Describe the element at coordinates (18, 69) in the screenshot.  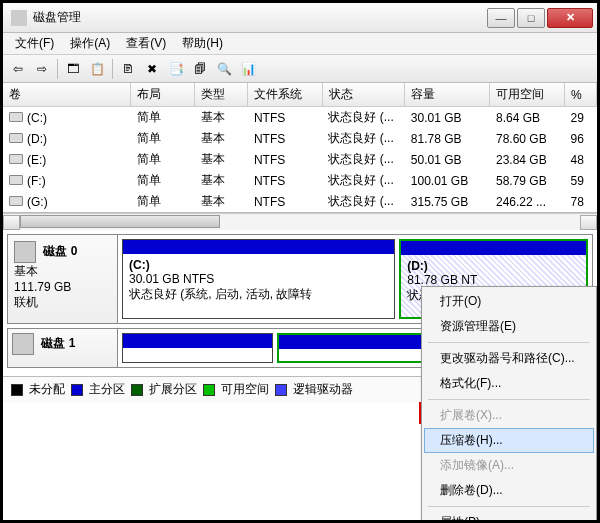
I see `nav-back-button: ⇦` at that location.